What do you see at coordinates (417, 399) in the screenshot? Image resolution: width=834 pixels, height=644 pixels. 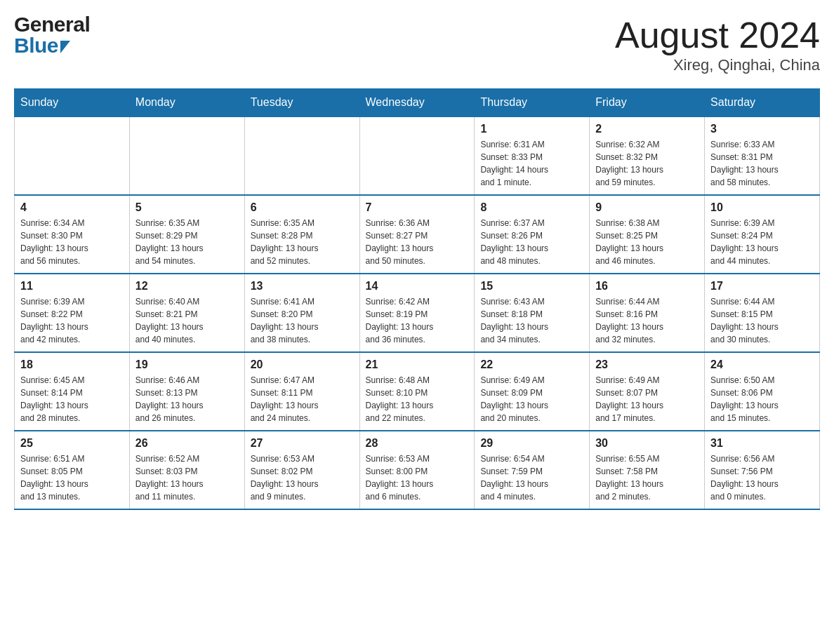 I see `day-info: Sunrise: 6:48 AM Sunset: 8:10 PM Dayligh…` at bounding box center [417, 399].